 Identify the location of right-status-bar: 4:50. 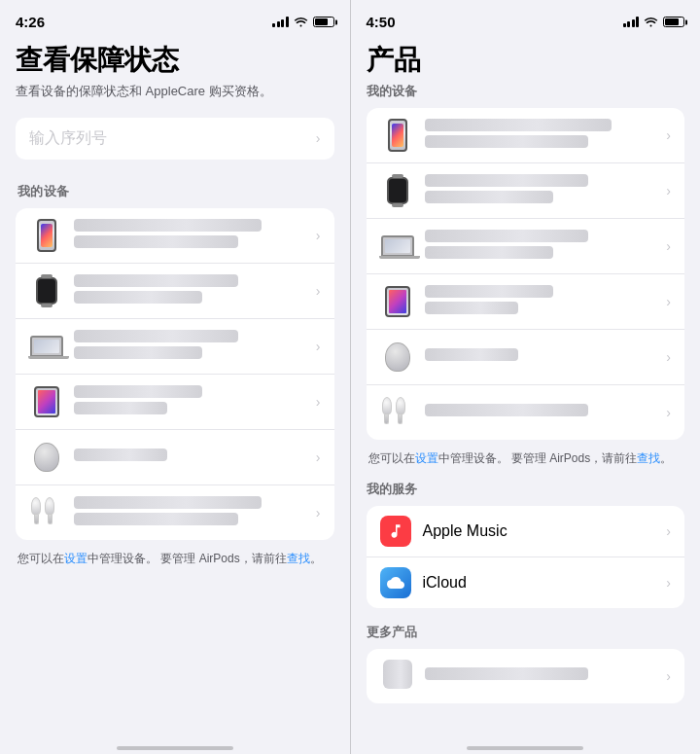
(526, 18).